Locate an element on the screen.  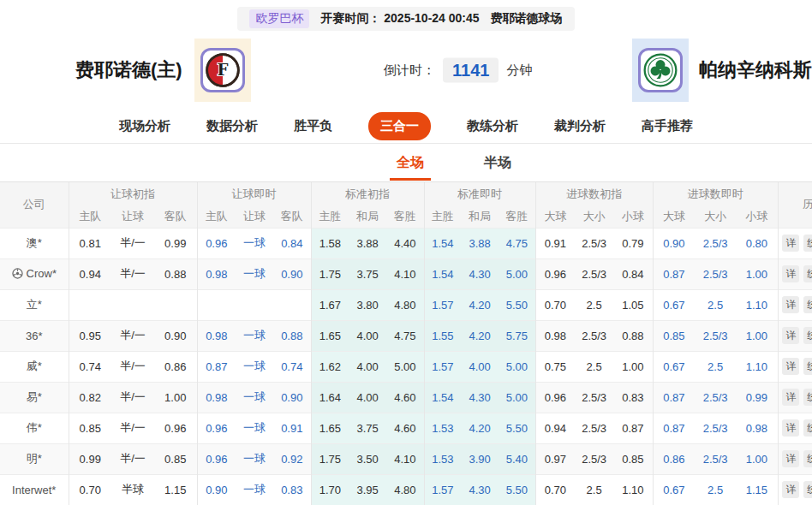
odds-cell: 0.96 is located at coordinates (176, 428).